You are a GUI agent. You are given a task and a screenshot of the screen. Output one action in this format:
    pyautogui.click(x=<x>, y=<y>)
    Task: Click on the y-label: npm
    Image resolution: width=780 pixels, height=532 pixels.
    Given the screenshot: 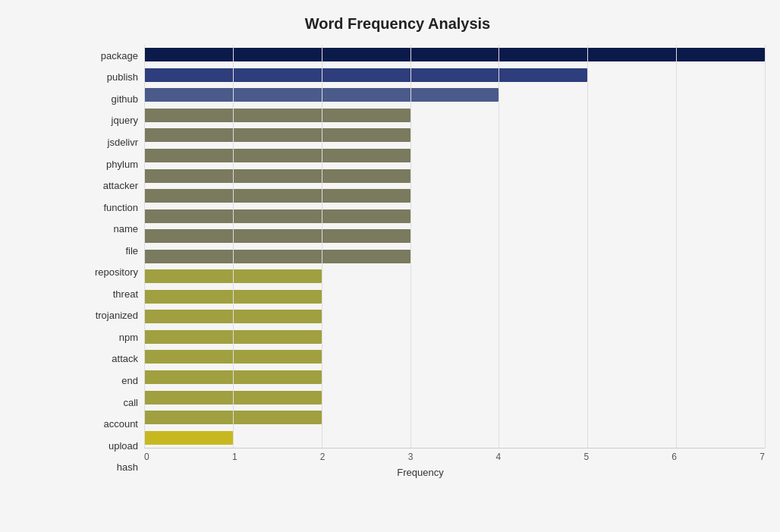 What is the action you would take?
    pyautogui.click(x=129, y=337)
    